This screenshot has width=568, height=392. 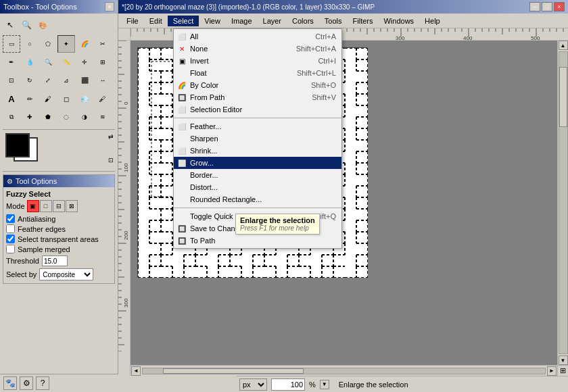 I want to click on v-scroll-track, so click(x=563, y=203).